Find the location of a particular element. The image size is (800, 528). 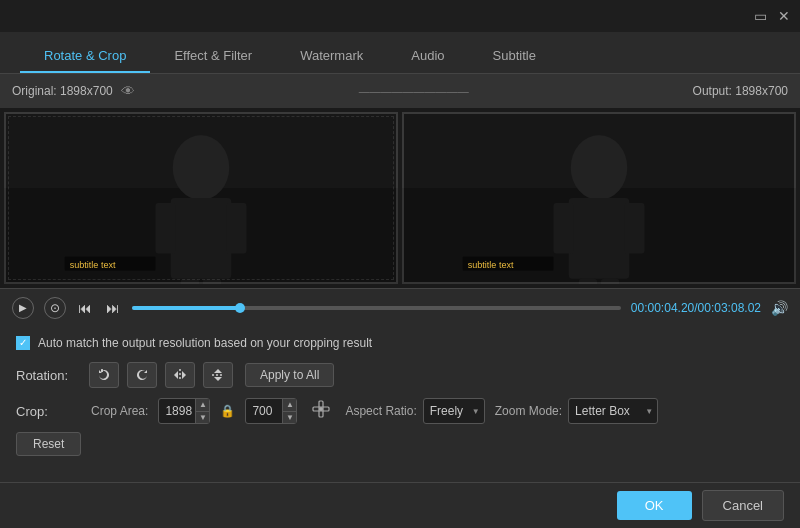

zoom-mode-select: Letter Box Pan & Scan Full is located at coordinates (613, 411).